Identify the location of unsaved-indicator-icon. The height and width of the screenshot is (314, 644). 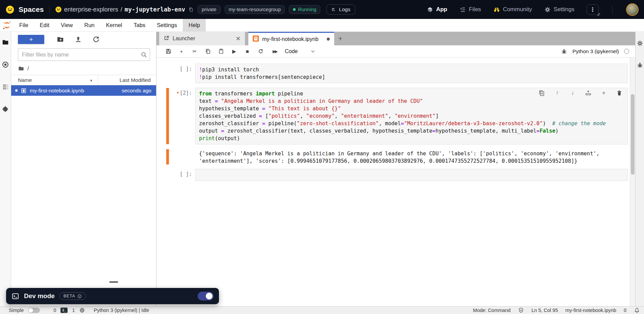
(328, 39).